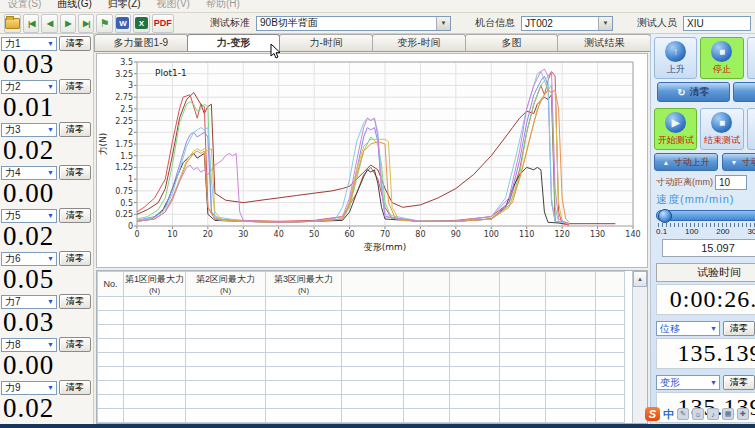 The image size is (755, 428). Describe the element at coordinates (130, 180) in the screenshot. I see `svg-text: 1` at that location.